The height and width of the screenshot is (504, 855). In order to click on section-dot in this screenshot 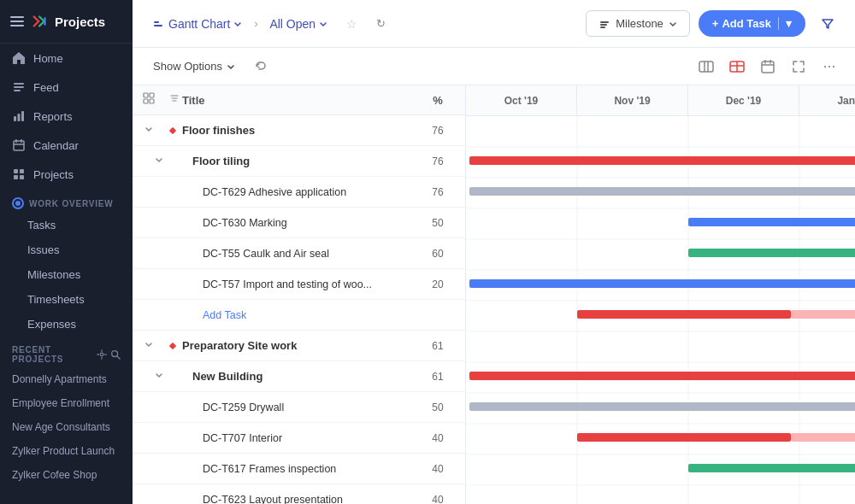, I will do `click(18, 203)`.